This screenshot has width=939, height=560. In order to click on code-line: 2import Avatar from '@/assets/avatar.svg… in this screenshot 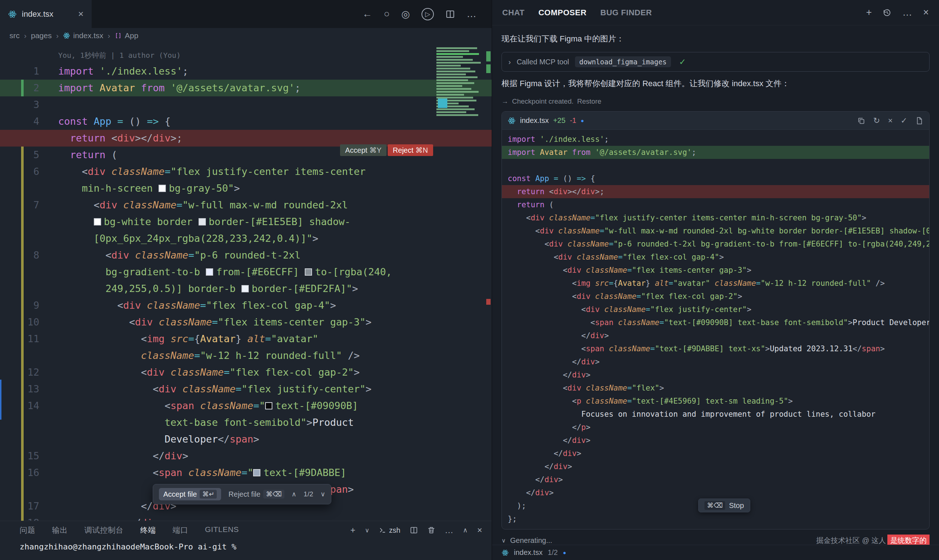, I will do `click(246, 88)`.